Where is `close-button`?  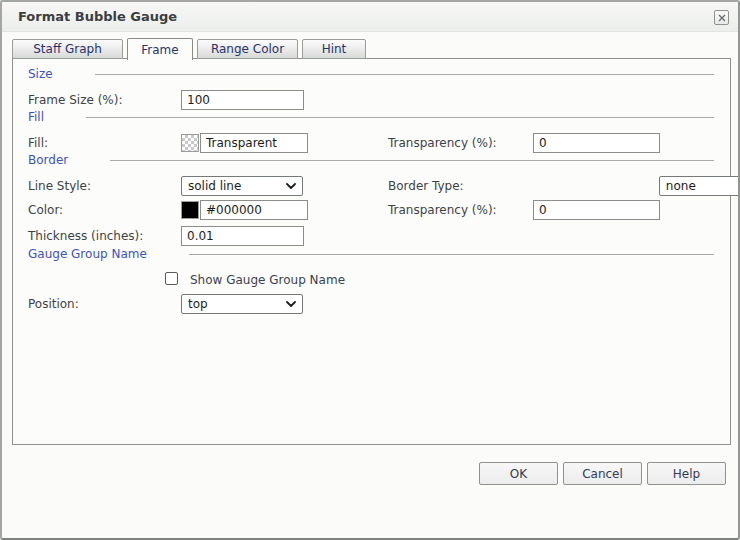
close-button is located at coordinates (722, 18).